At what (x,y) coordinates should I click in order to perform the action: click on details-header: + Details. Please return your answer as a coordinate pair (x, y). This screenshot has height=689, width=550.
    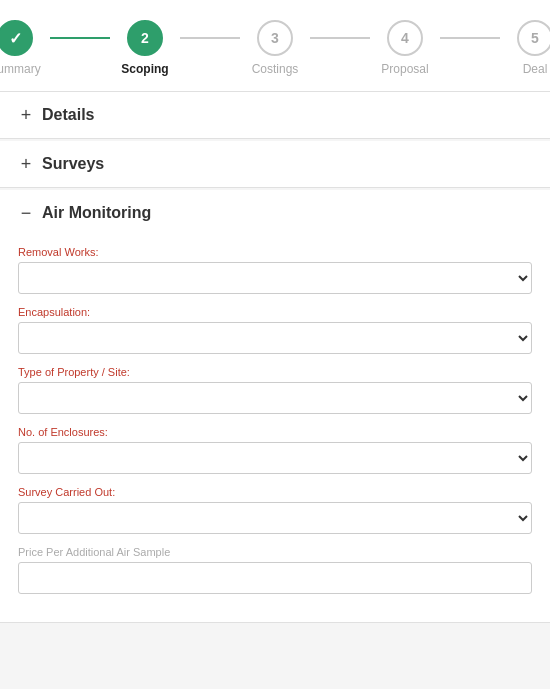
    Looking at the image, I should click on (275, 115).